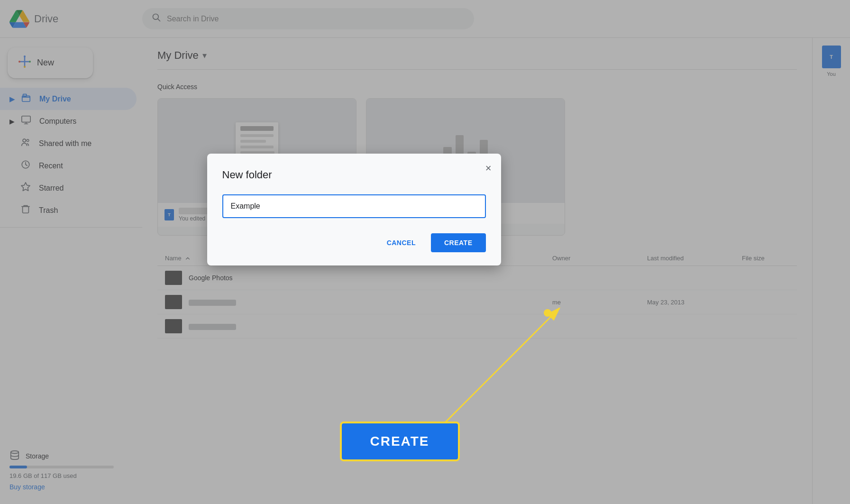 This screenshot has height=504, width=850. I want to click on dialog-actions: CANCEL CREATE, so click(354, 243).